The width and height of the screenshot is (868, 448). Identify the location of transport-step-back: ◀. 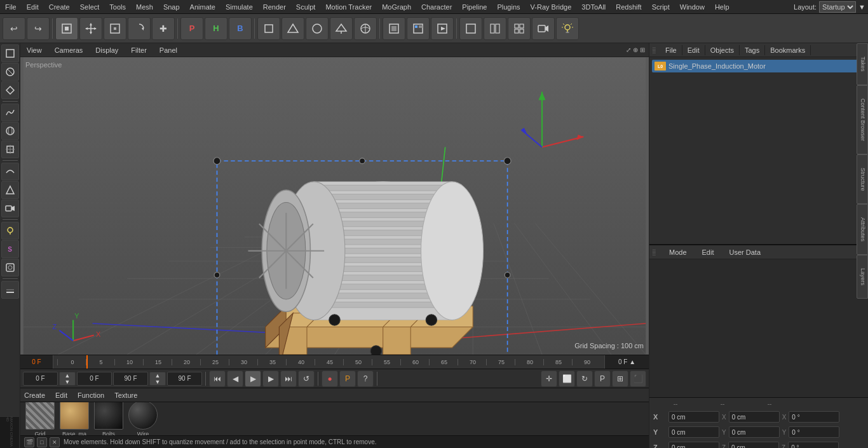
(235, 379).